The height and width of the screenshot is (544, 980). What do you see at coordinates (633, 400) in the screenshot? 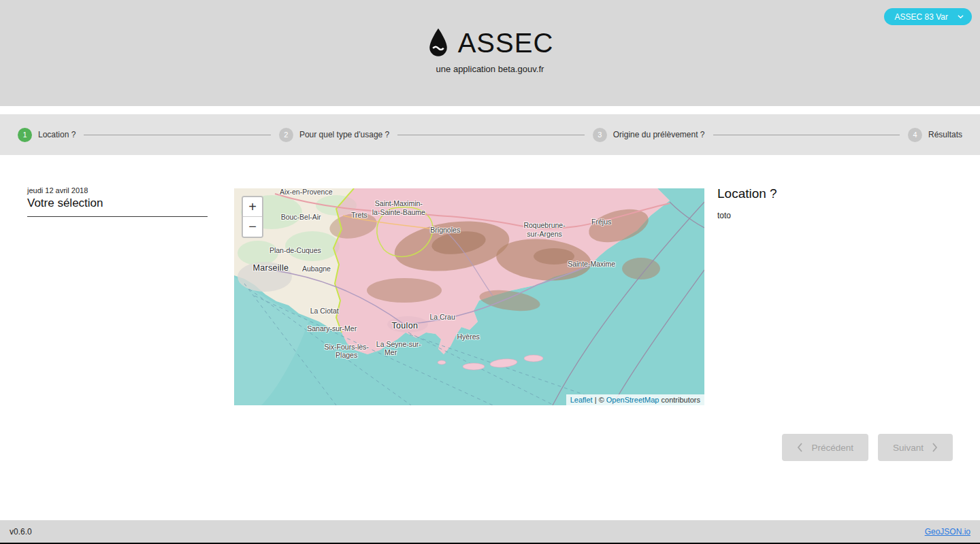
I see `openstreetmap-link: OpenStreetMap` at bounding box center [633, 400].